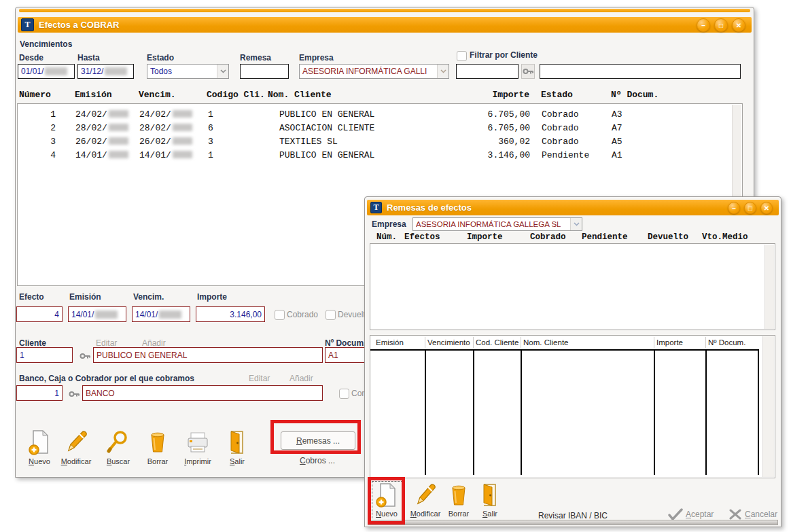 The height and width of the screenshot is (532, 791). Describe the element at coordinates (375, 135) in the screenshot. I see `efectos-table-body: 124/02/24/02/1PUBLICO EN GENERAL6.705,00…` at that location.